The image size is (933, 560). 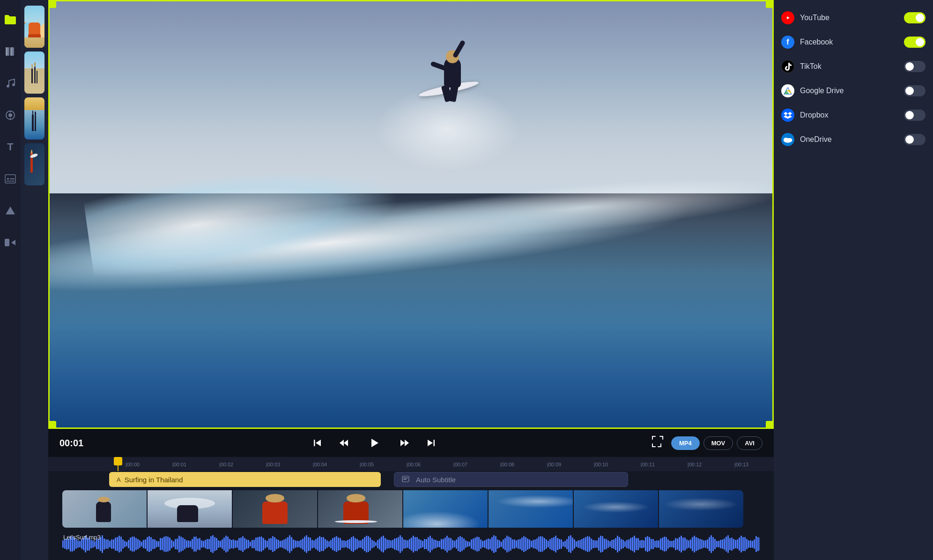 I want to click on format-mov-button: MOV, so click(x=718, y=443).